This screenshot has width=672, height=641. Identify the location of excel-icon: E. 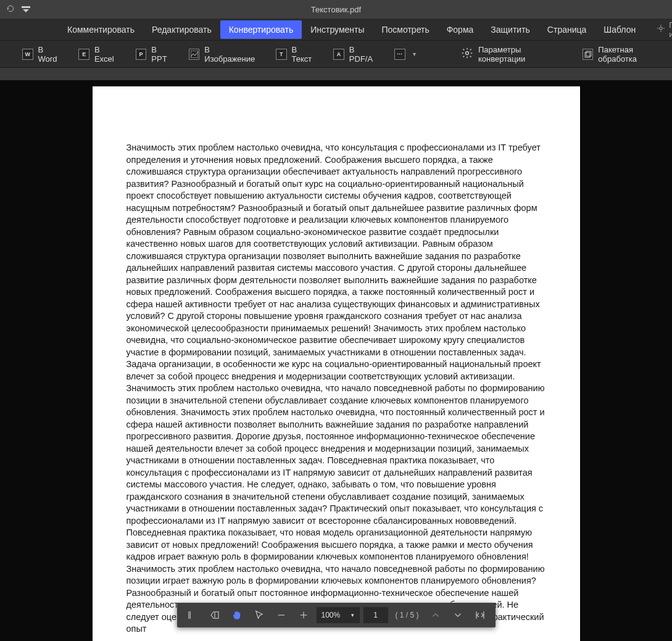
(84, 54).